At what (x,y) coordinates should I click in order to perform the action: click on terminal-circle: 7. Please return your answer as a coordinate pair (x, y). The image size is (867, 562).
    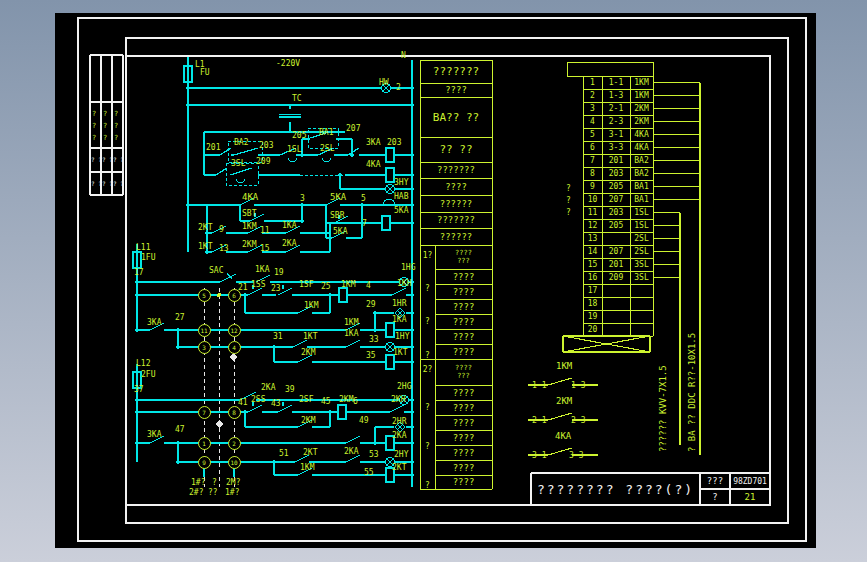
    Looking at the image, I should click on (204, 412).